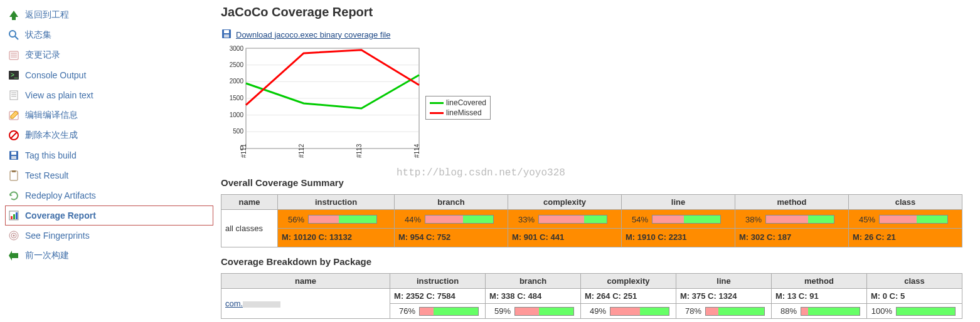  I want to click on cell-branch-mc: M: 954 C: 752, so click(452, 238).